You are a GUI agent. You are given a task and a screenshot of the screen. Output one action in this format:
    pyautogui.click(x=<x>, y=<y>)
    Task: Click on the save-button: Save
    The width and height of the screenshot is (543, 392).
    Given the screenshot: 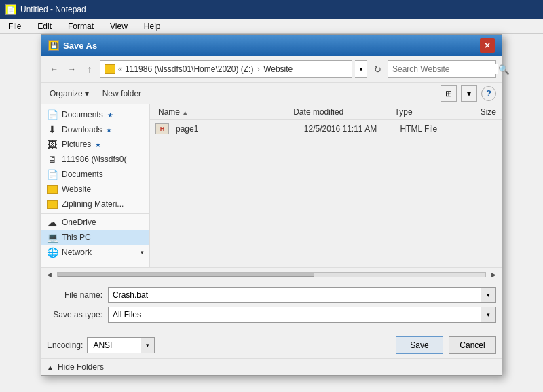 What is the action you would take?
    pyautogui.click(x=419, y=345)
    